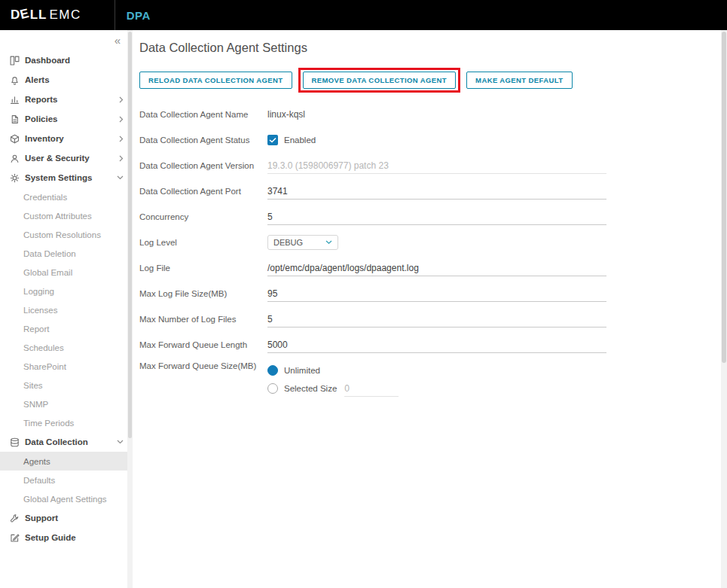  What do you see at coordinates (66, 197) in the screenshot?
I see `sidebar-item-credentials: Credentials` at bounding box center [66, 197].